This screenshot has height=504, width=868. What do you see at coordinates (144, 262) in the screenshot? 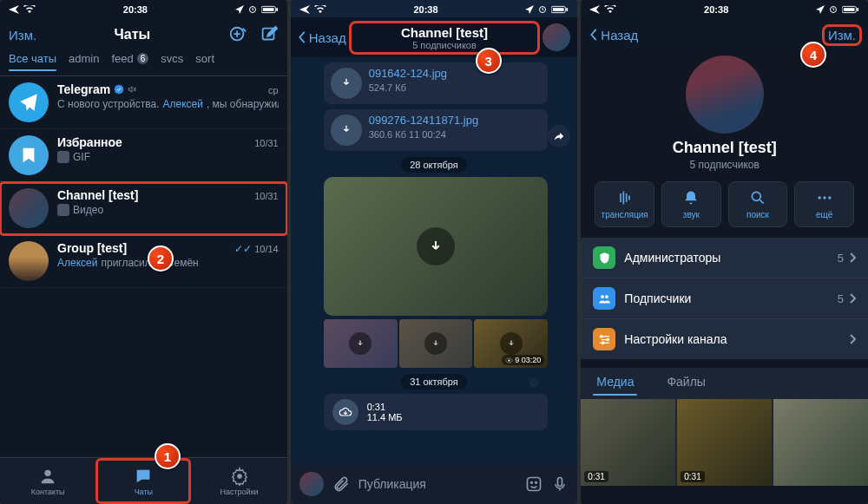
I see `chat-row-group-test: Group [test] ✓✓ 10/14 Алексей пригласил(…` at bounding box center [144, 262].